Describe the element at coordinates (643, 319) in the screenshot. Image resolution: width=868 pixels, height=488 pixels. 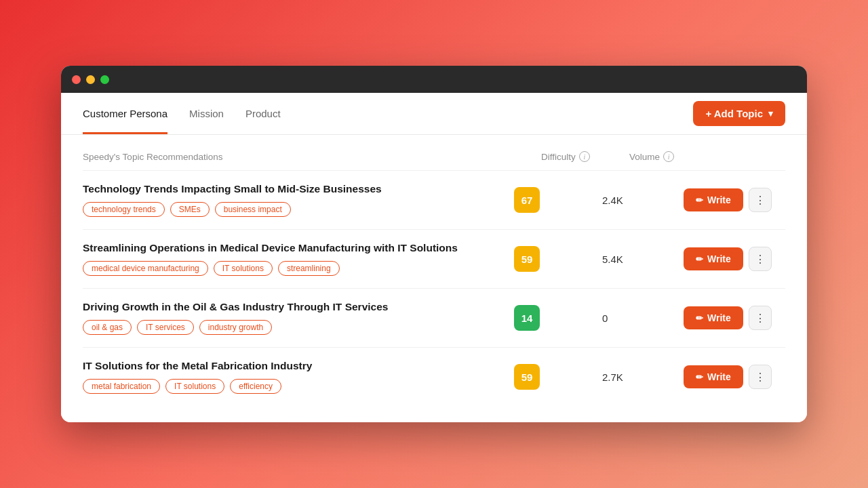
I see `volume-value: 0` at that location.